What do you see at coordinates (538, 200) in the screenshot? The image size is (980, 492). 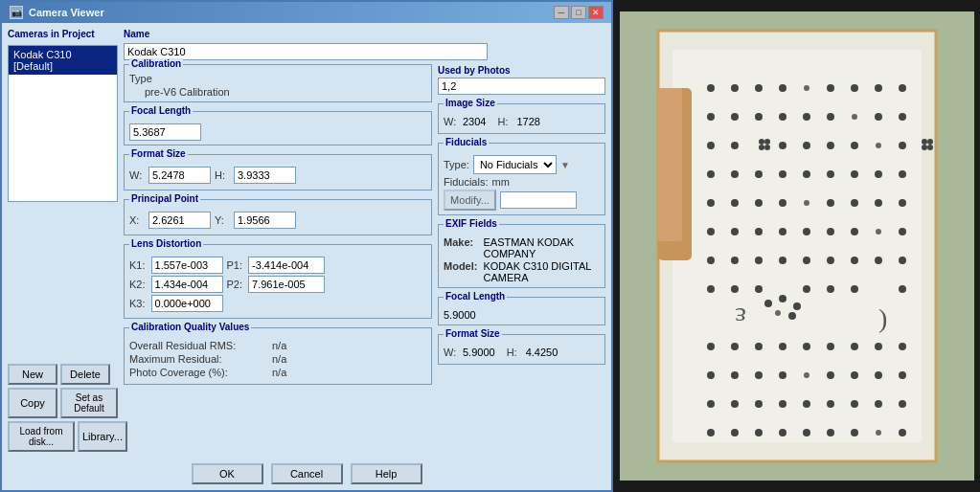 I see `fiducials-value-input` at bounding box center [538, 200].